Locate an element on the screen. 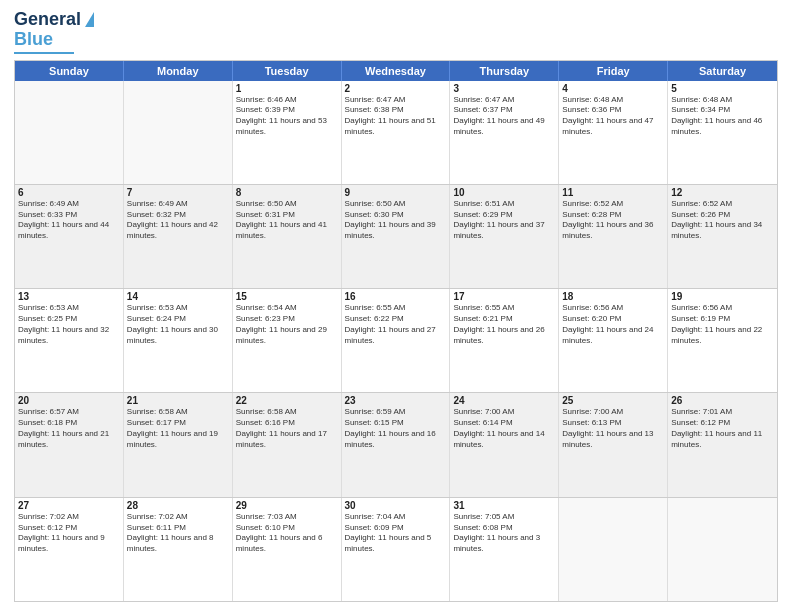 The image size is (792, 612). cell-info: Sunrise: 6:50 AM Sunset: 6:31 PM Dayligh… is located at coordinates (287, 220).